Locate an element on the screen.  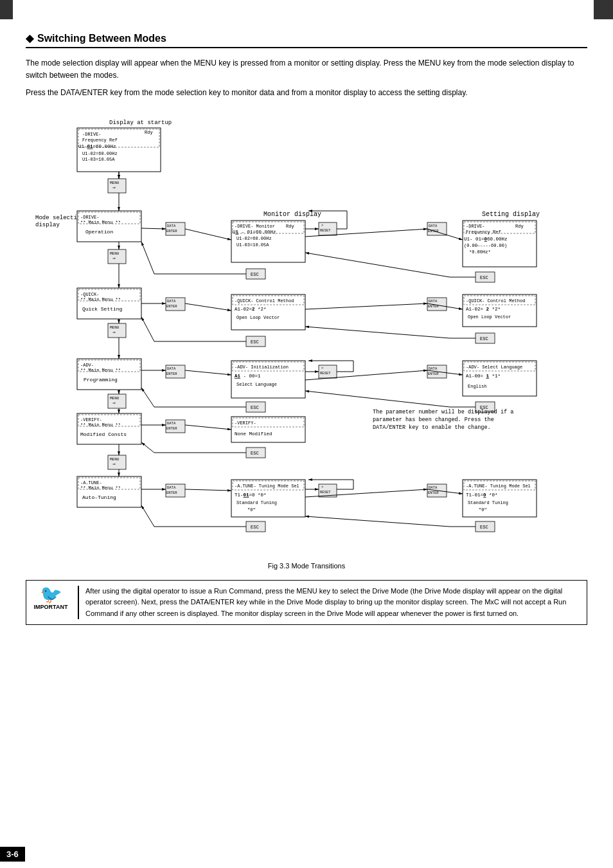
svg-text: -QUICK- is located at coordinates (90, 294).